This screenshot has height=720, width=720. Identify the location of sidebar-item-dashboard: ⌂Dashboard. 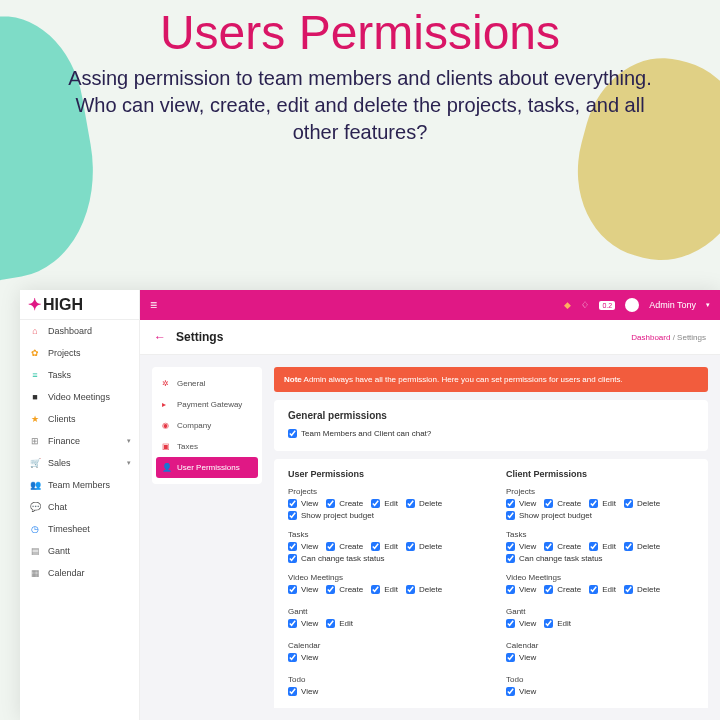
(80, 331).